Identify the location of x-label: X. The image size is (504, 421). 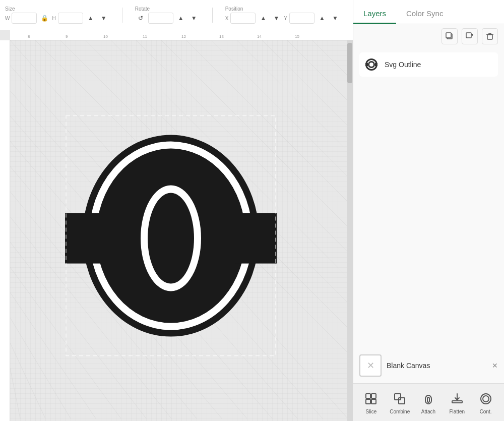
(227, 18).